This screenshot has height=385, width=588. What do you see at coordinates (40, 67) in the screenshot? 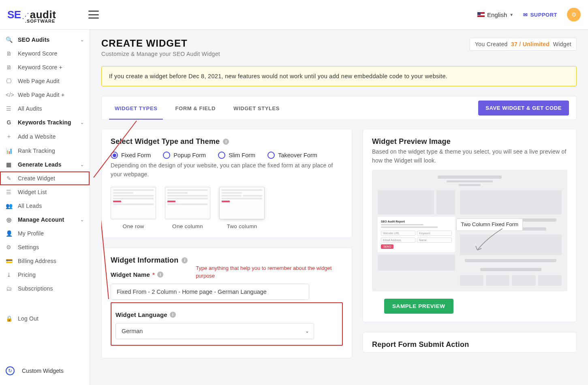
I see `label: Keyword Score +` at bounding box center [40, 67].